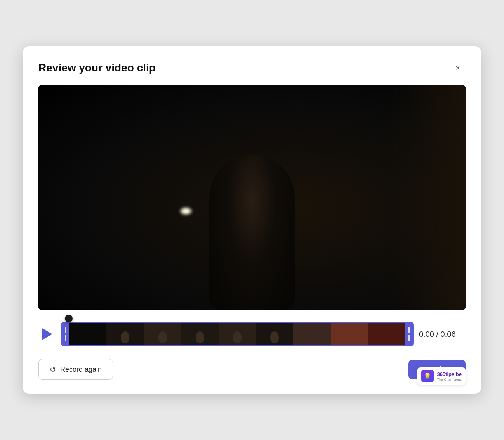 The image size is (504, 440). What do you see at coordinates (237, 334) in the screenshot?
I see `timeline-track` at bounding box center [237, 334].